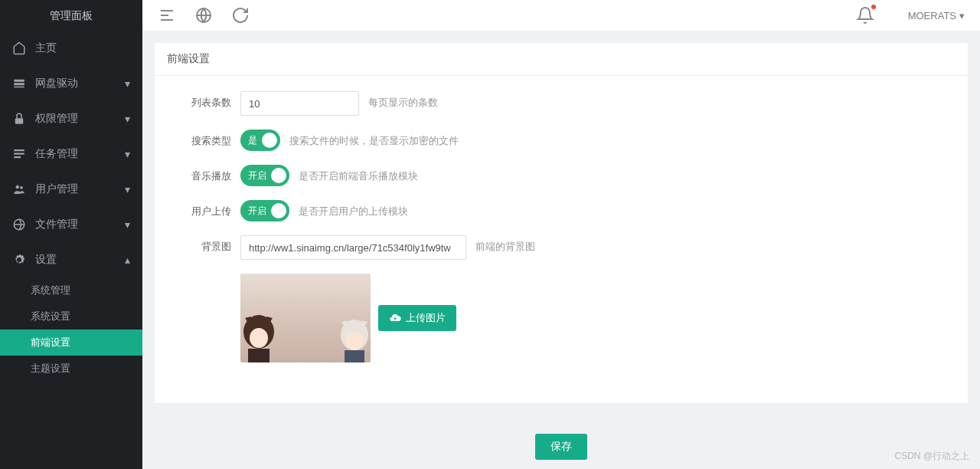 This screenshot has height=469, width=980. What do you see at coordinates (19, 48) in the screenshot?
I see `home-icon` at bounding box center [19, 48].